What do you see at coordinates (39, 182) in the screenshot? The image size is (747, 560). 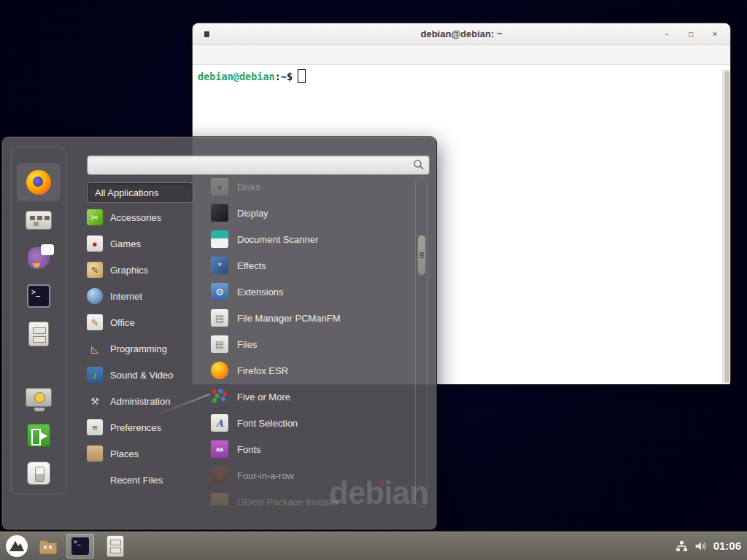 I see `firefox-favorite-icon` at bounding box center [39, 182].